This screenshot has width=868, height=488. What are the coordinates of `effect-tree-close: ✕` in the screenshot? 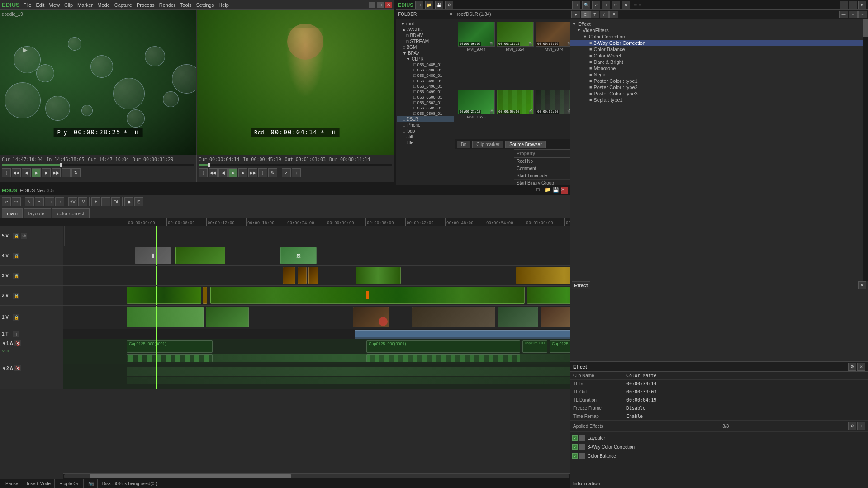 It's located at (862, 285).